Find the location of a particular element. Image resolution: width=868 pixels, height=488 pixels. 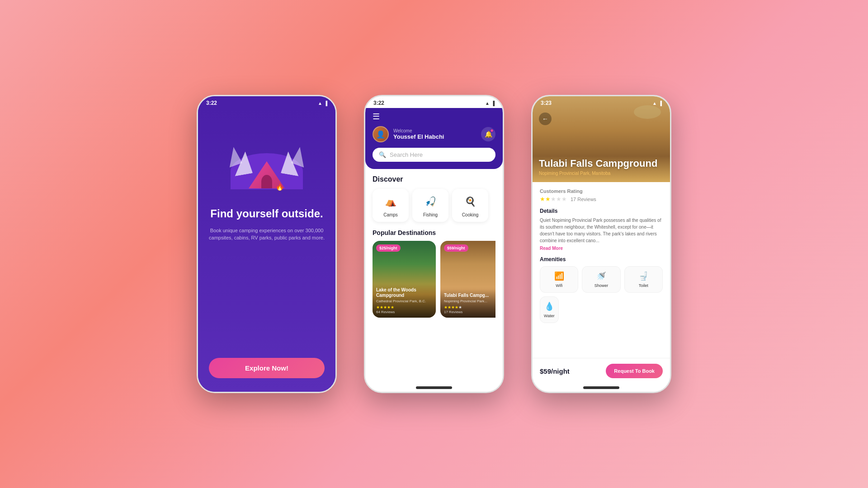

dest-reviews-1: 64 Reviews is located at coordinates (404, 312).